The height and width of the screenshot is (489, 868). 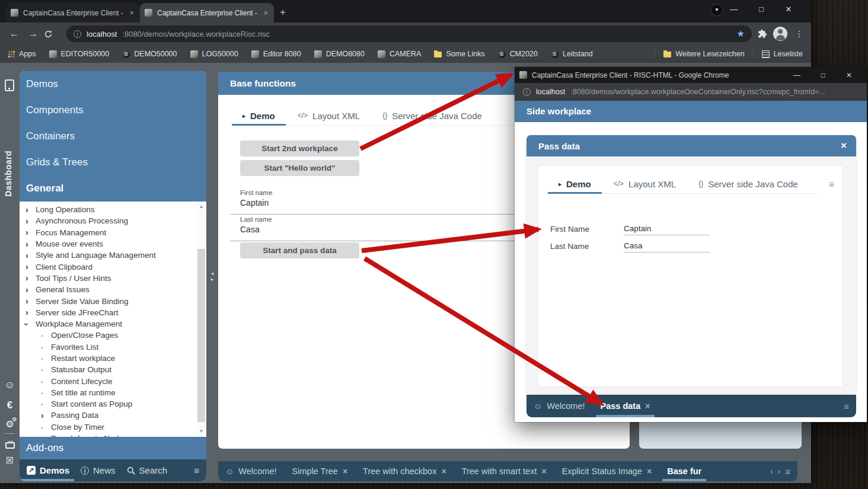 I want to click on scroll-up-icon, so click(x=202, y=207).